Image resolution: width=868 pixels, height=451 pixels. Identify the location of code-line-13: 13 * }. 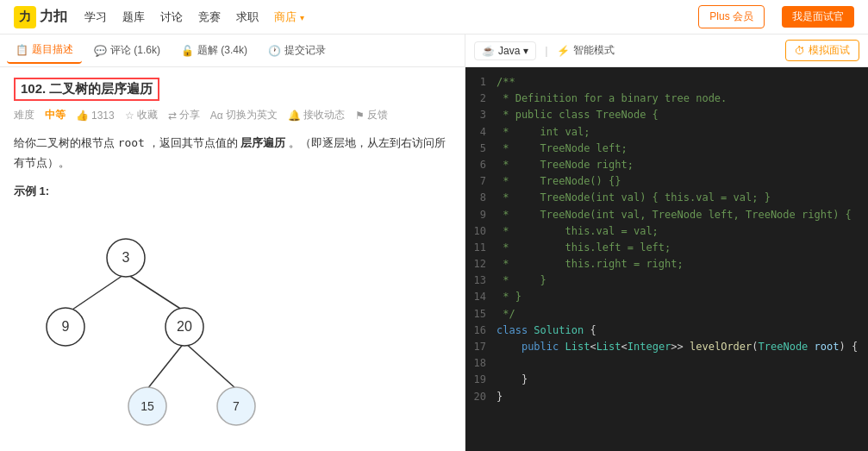
(667, 281).